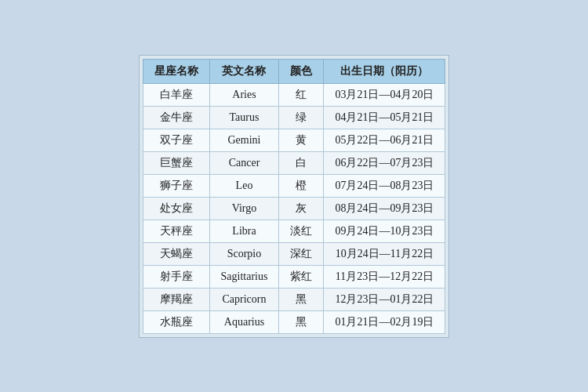 This screenshot has width=588, height=392. I want to click on table-row: 摩羯座Capricorn黑12月23日—01月22日, so click(294, 299).